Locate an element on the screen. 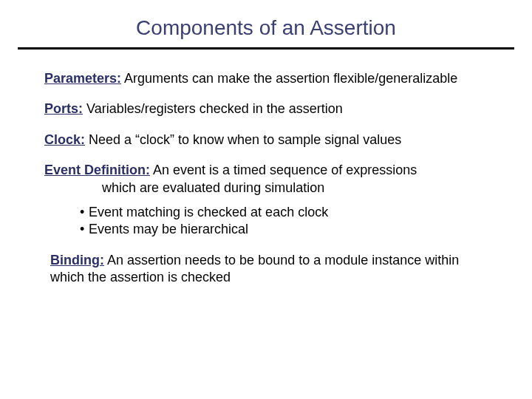  item-binding: Binding: An assertion needs to be bound … is located at coordinates (269, 269).